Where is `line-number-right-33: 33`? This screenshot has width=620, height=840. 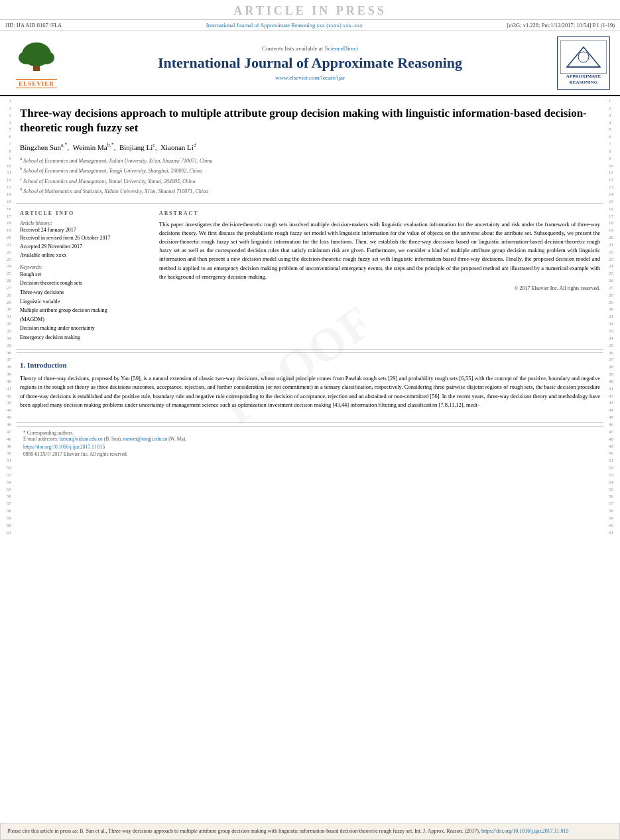 line-number-right-33: 33 is located at coordinates (614, 332).